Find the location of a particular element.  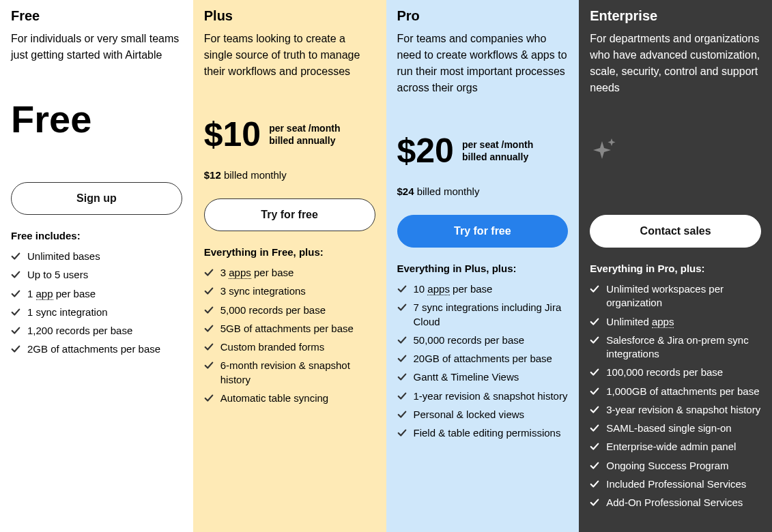

feature-item: Automatic table syncing is located at coordinates (289, 398).